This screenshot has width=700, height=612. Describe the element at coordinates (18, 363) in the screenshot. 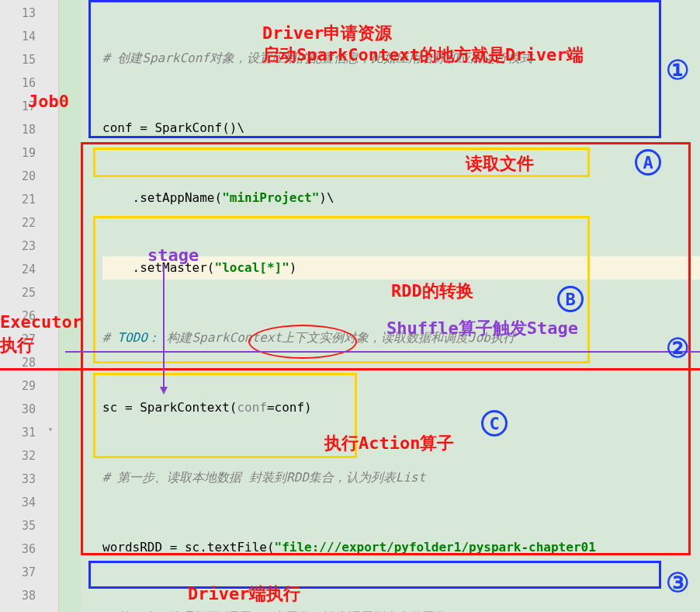

I see `line-number: 28` at that location.